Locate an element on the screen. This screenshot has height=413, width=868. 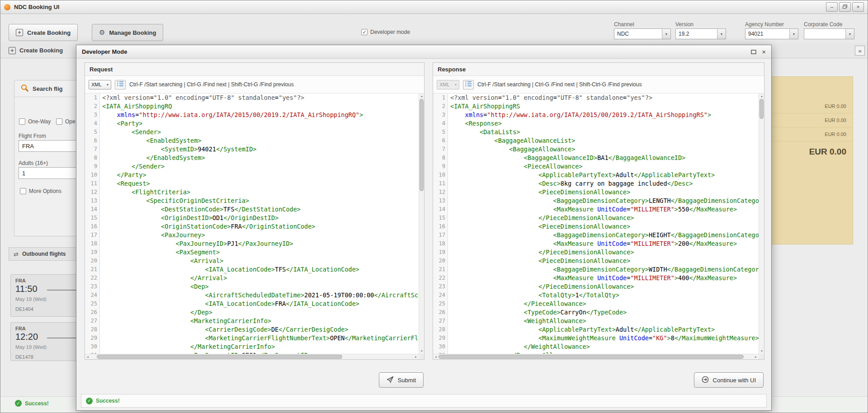
line-number: 20 is located at coordinates (440, 261).